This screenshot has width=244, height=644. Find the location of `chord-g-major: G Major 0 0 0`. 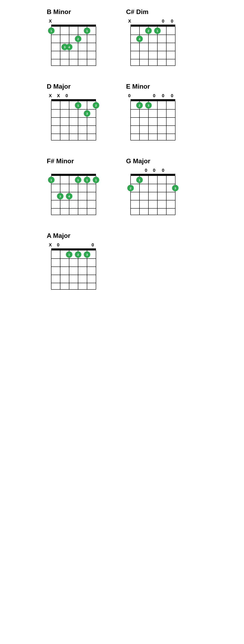

chord-g-major: G Major 0 0 0 is located at coordinates (162, 188).